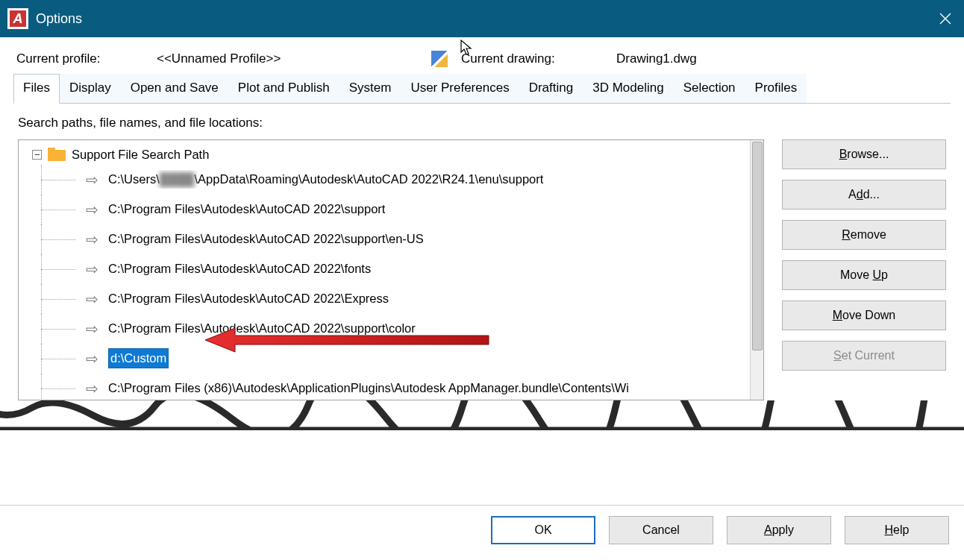  Describe the element at coordinates (482, 415) in the screenshot. I see `torn-edge-decoration` at that location.